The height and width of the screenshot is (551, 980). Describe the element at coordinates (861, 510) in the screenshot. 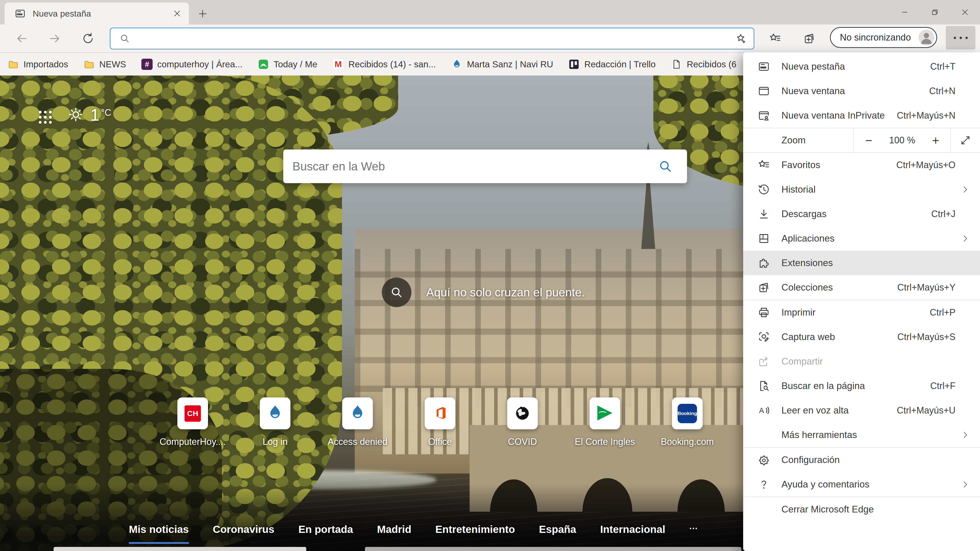

I see `menu-item-cerrar-edge: Cerrar Microsoft Edge` at that location.